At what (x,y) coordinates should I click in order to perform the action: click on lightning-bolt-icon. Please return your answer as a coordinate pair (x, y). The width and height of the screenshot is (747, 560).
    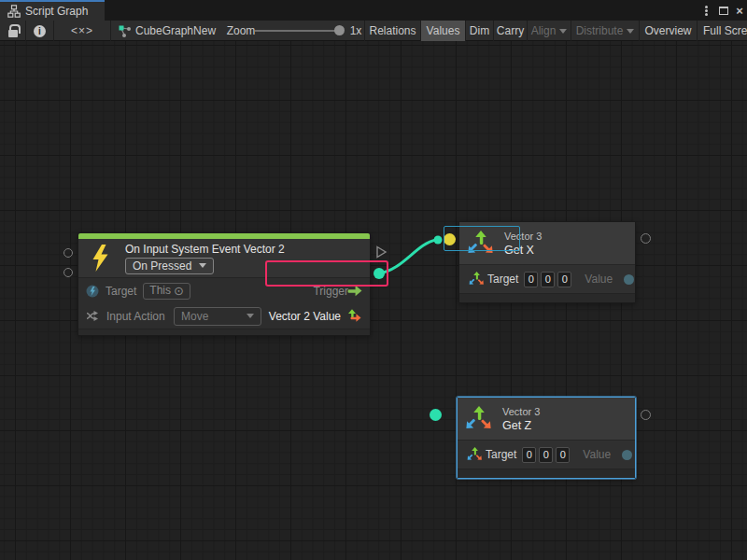
    Looking at the image, I should click on (101, 258).